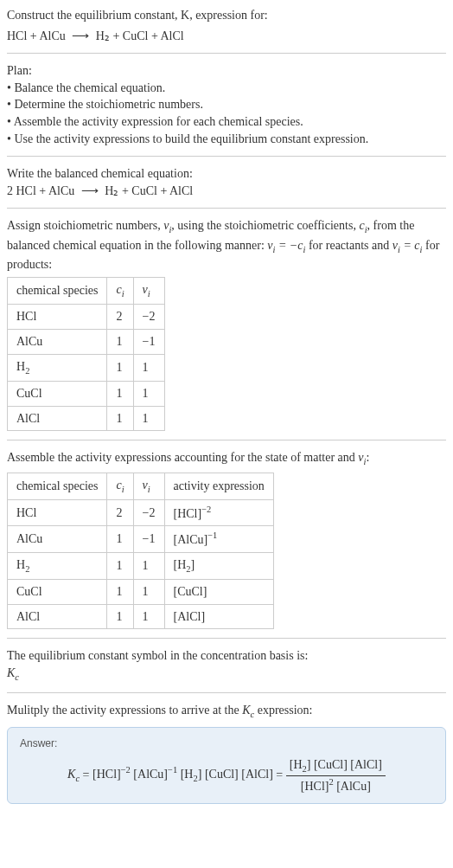  I want to click on answer-box: Answer: Kc = [HCl]−2 [AlCu]−1 [H2] [CuCl…, so click(226, 766).